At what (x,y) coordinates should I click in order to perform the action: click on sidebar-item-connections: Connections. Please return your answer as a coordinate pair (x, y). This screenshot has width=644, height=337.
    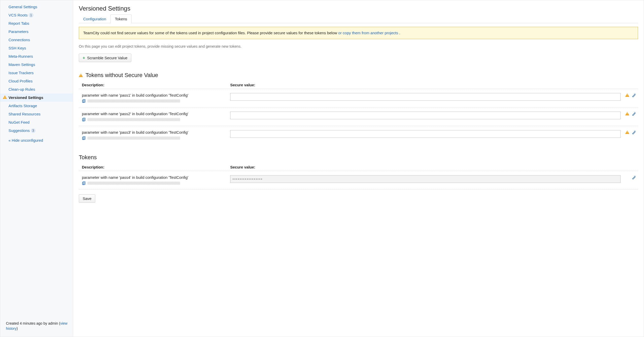
    Looking at the image, I should click on (37, 40).